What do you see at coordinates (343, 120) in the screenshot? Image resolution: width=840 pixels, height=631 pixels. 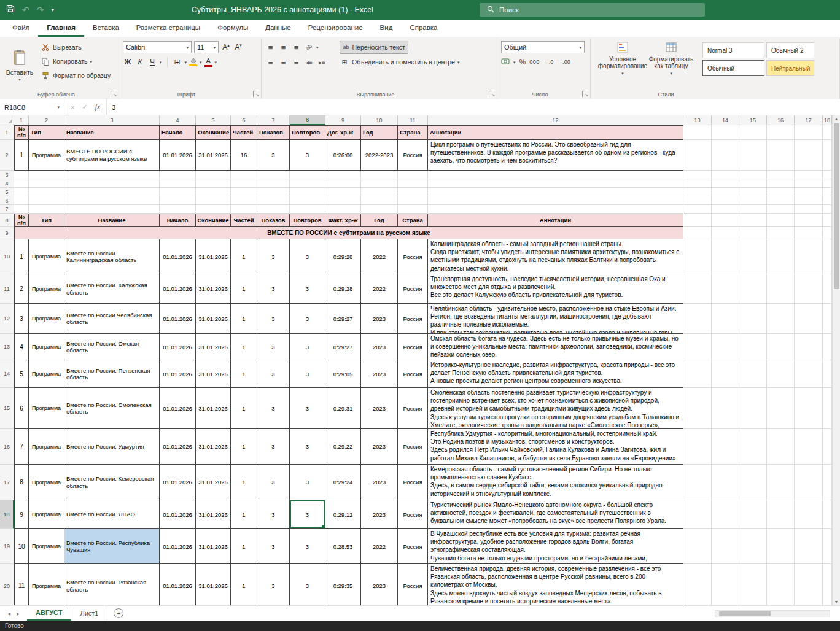 I see `column-header-9: 9` at bounding box center [343, 120].